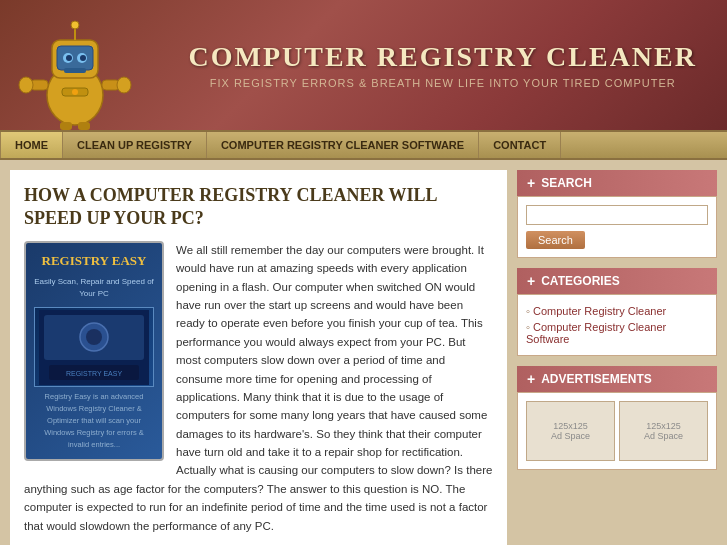  I want to click on categories-plus-icon: +, so click(531, 281).